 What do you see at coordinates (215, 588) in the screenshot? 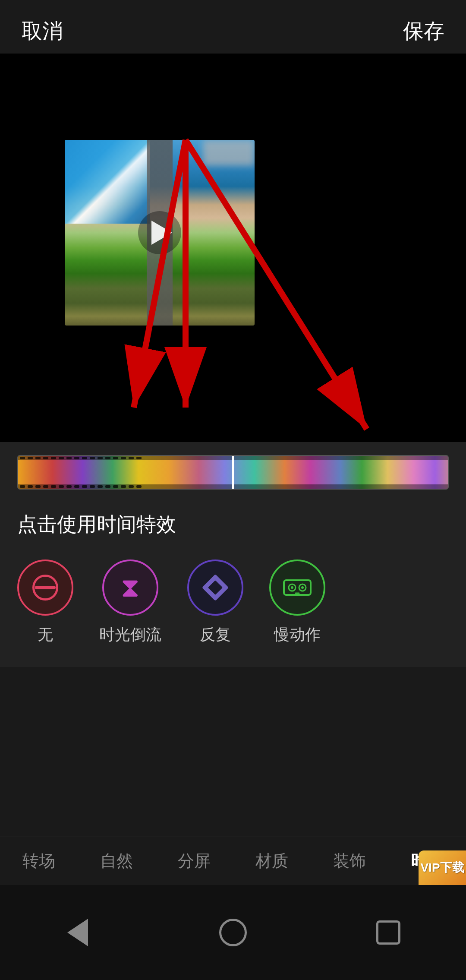
I see `effect-repeat-circle` at bounding box center [215, 588].